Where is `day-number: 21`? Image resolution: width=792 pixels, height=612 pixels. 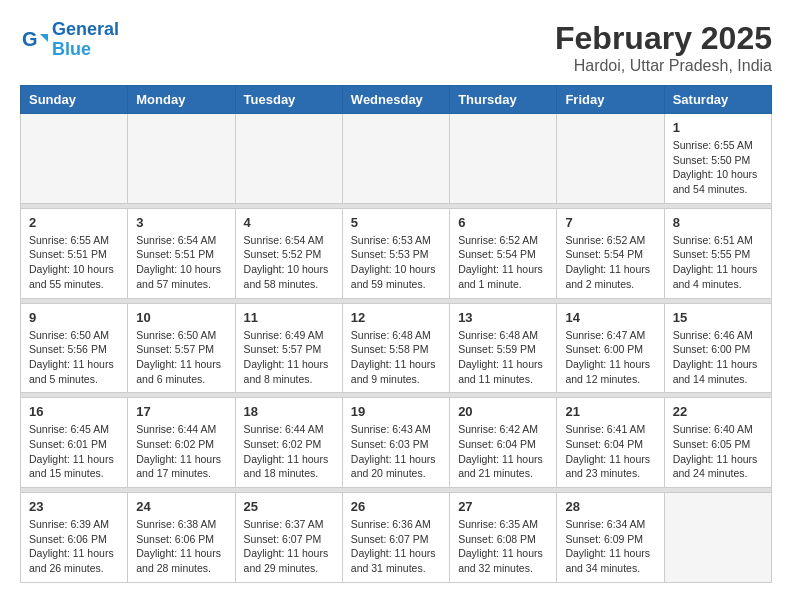
day-number: 21 is located at coordinates (610, 412).